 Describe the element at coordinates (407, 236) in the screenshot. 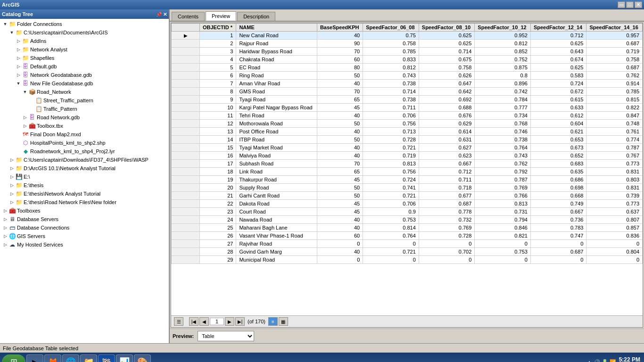

I see `table-row: 26Vasant Vihar Phase-1 Road600.7640.7280…` at that location.